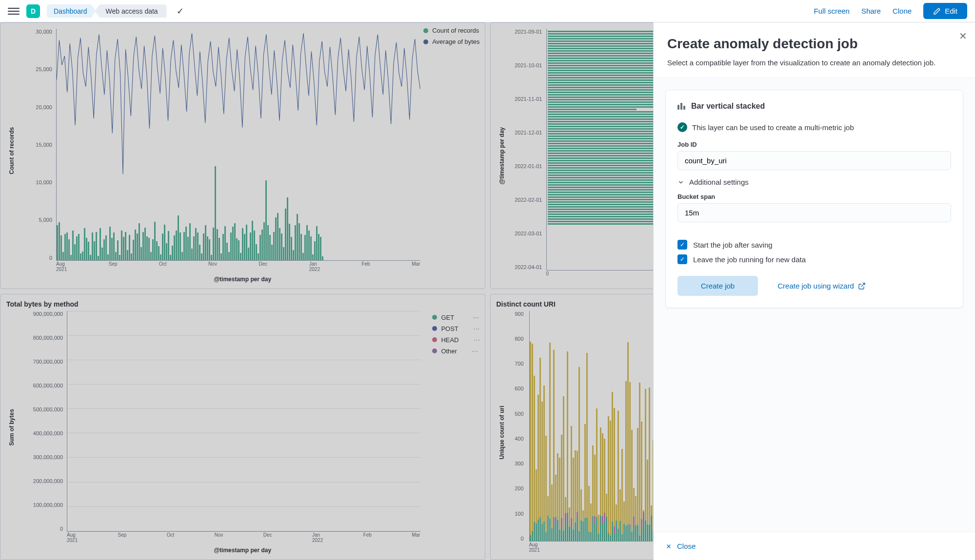 This screenshot has width=975, height=560. I want to click on flyout-title: Create anomaly detection job, so click(815, 44).